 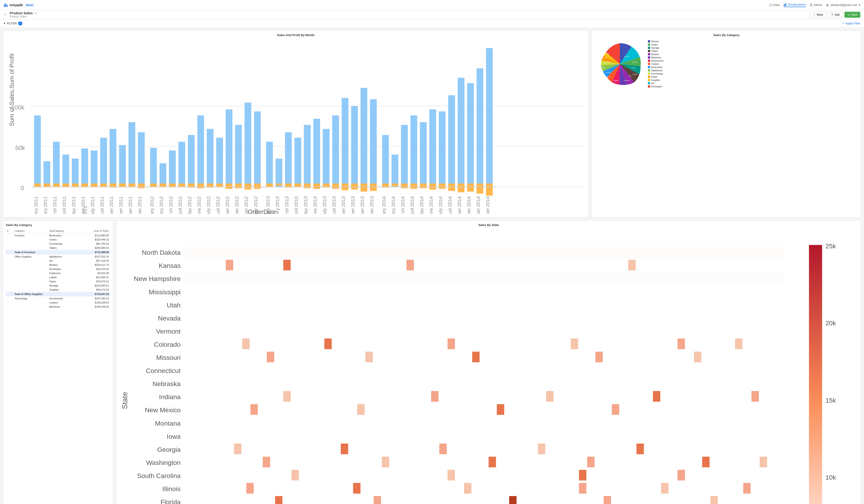 What do you see at coordinates (208, 205) in the screenshot?
I see `svg-text: July 2012` at bounding box center [208, 205].